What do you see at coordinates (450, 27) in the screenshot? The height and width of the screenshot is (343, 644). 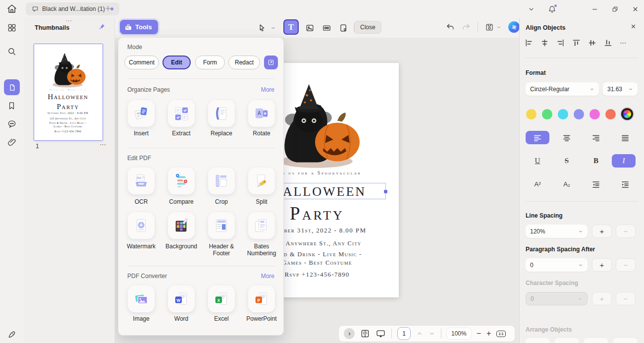 I see `undo-icon` at bounding box center [450, 27].